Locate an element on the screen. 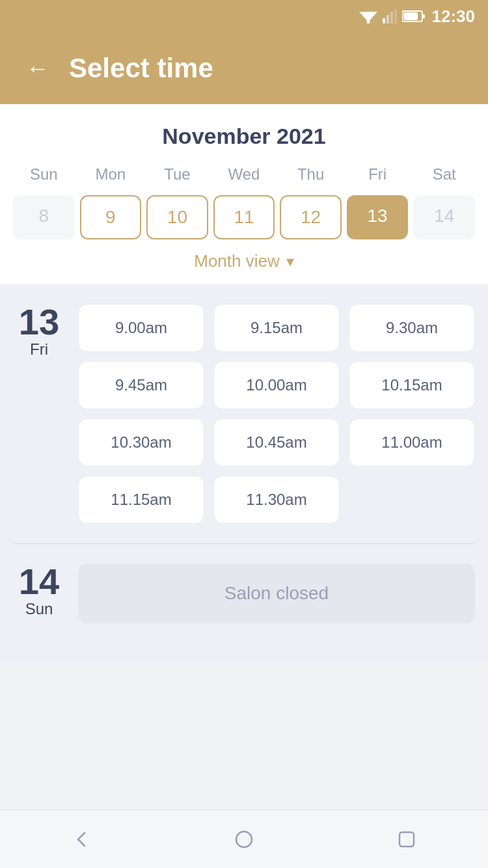  calendar-day-12: 12 is located at coordinates (311, 217).